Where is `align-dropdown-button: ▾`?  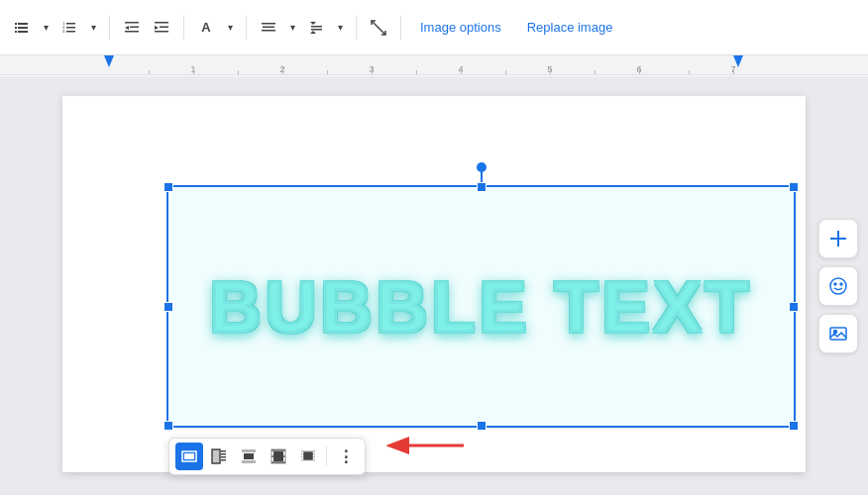
align-dropdown-button: ▾ is located at coordinates (292, 28).